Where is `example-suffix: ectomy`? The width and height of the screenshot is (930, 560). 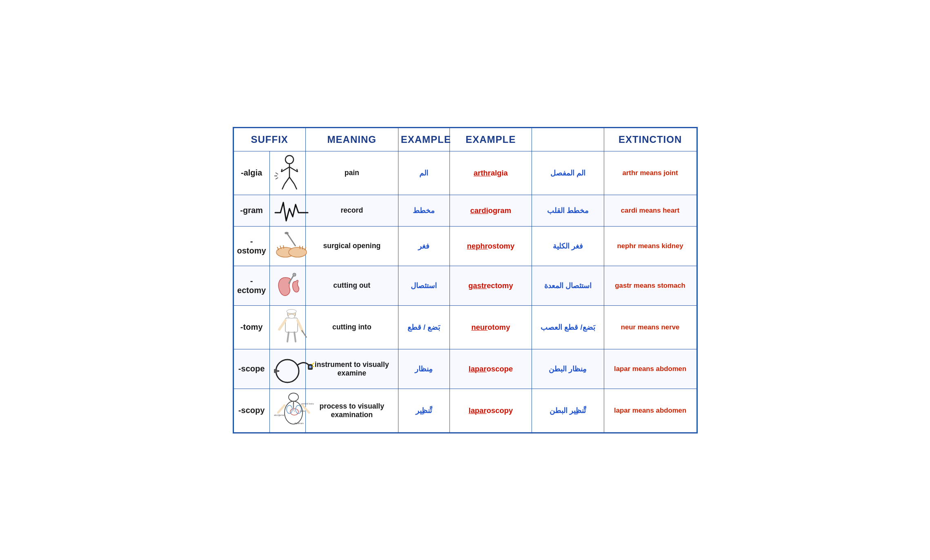 example-suffix: ectomy is located at coordinates (500, 286).